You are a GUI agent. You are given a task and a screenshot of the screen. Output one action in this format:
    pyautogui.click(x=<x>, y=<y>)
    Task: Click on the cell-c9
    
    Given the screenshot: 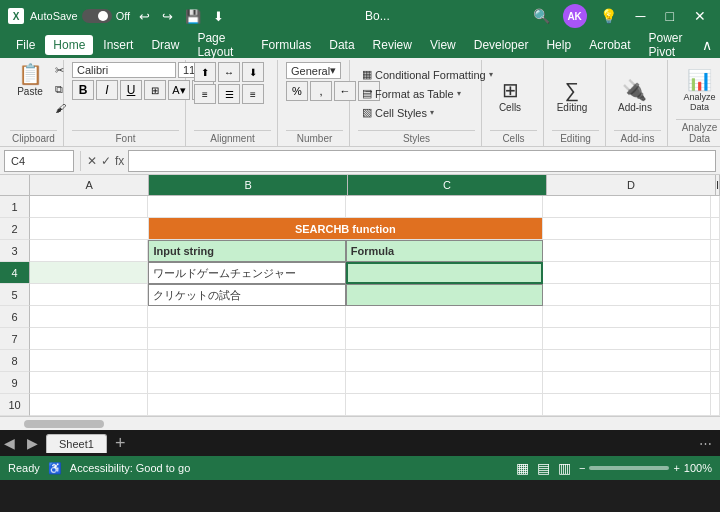 What is the action you would take?
    pyautogui.click(x=444, y=383)
    